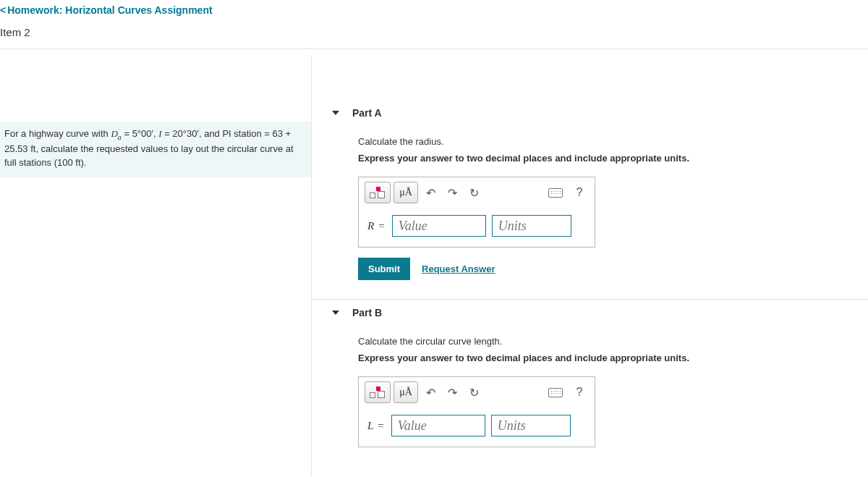 The width and height of the screenshot is (868, 477). Describe the element at coordinates (434, 33) in the screenshot. I see `item-title: Item 2` at that location.